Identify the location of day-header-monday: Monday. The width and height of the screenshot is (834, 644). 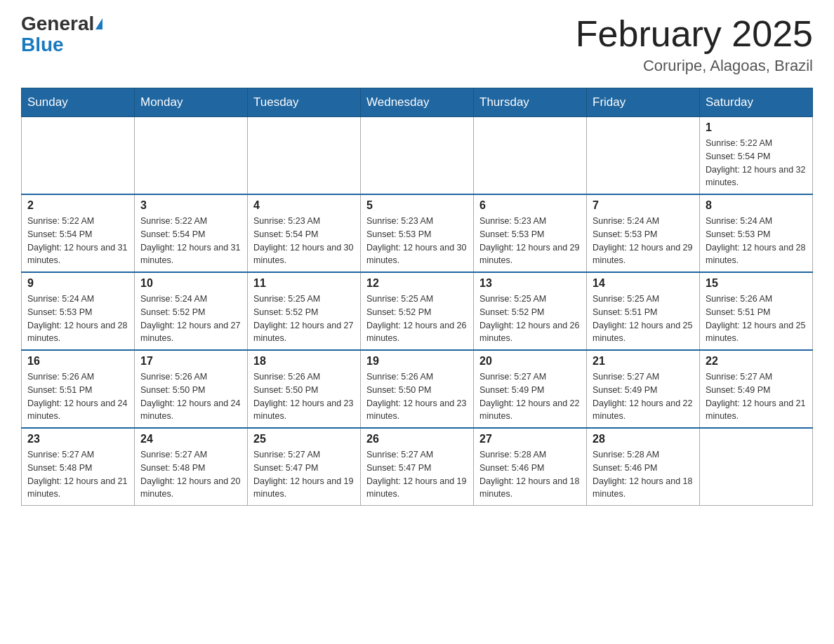
(191, 102).